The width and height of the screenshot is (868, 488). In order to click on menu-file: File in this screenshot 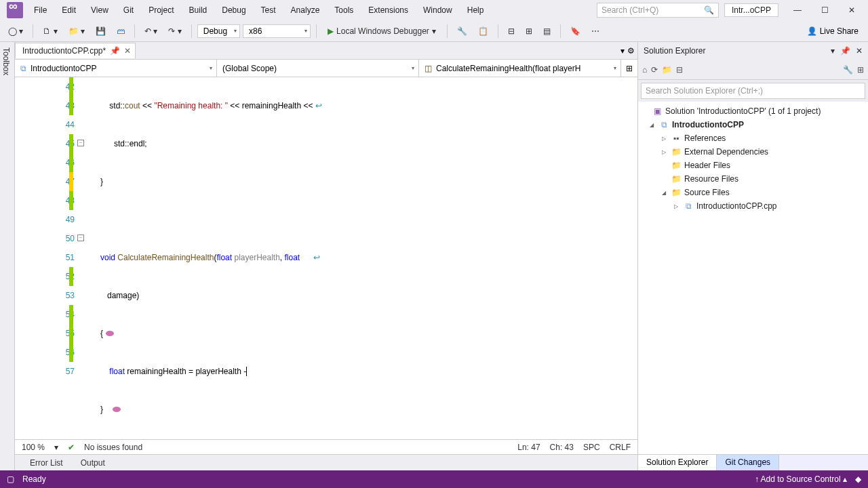, I will do `click(41, 10)`.